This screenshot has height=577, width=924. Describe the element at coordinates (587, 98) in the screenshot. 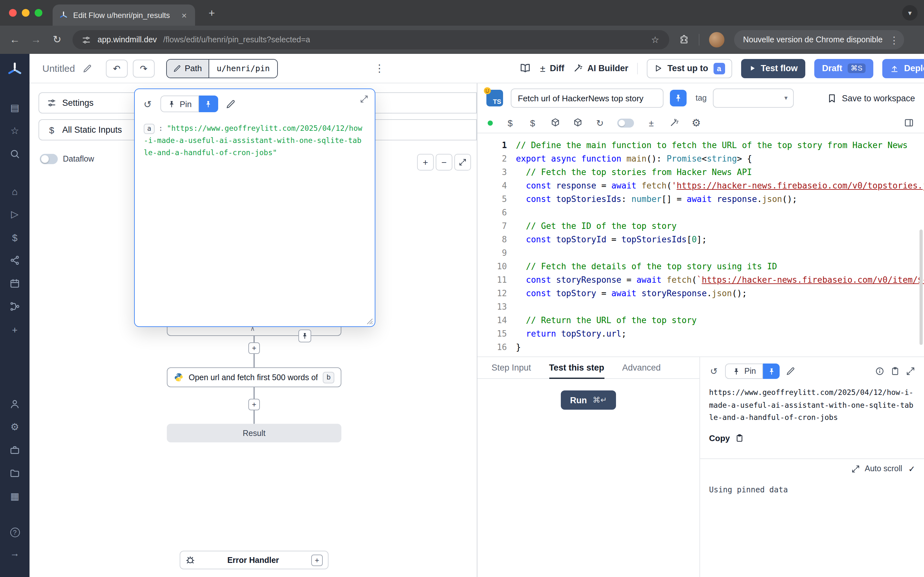

I see `step-summary-input` at that location.